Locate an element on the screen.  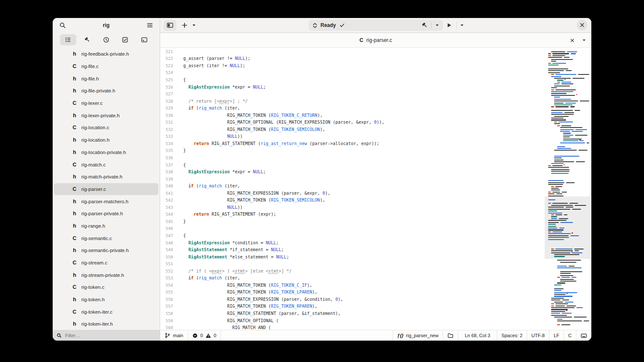
code-line: 543 NULL)) is located at coordinates (376, 207).